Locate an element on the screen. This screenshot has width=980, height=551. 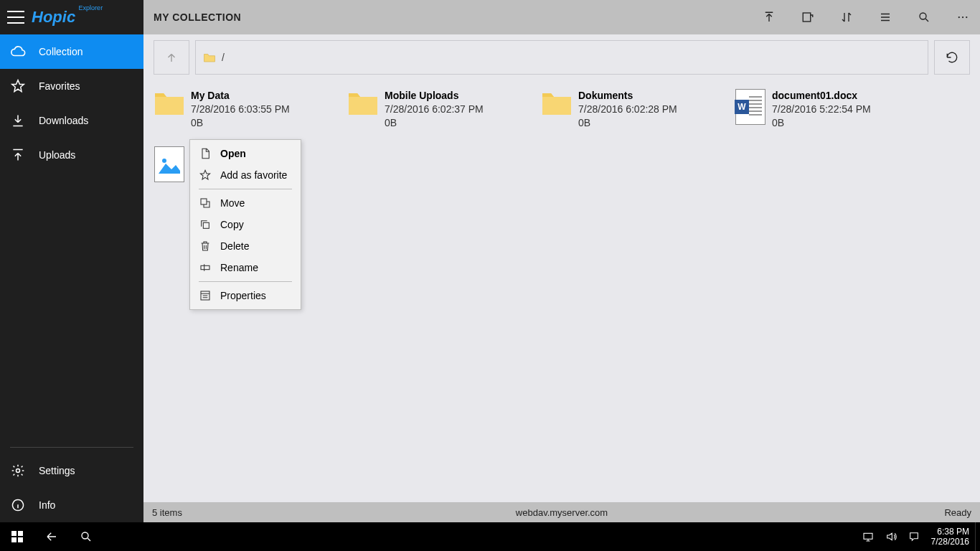
status-host: webdav.myserver.com is located at coordinates (562, 512).